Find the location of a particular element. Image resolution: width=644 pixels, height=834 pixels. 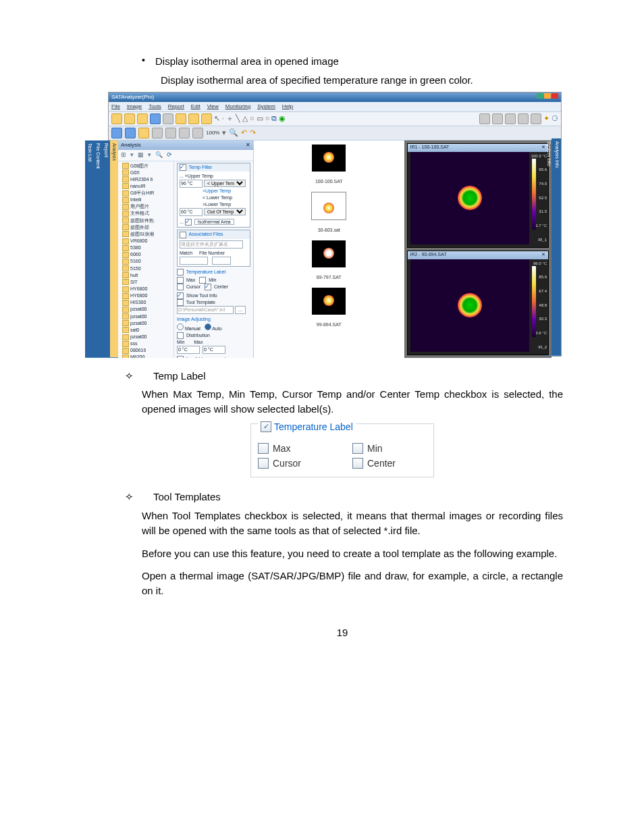

tree-item: G0X is located at coordinates (146, 173).